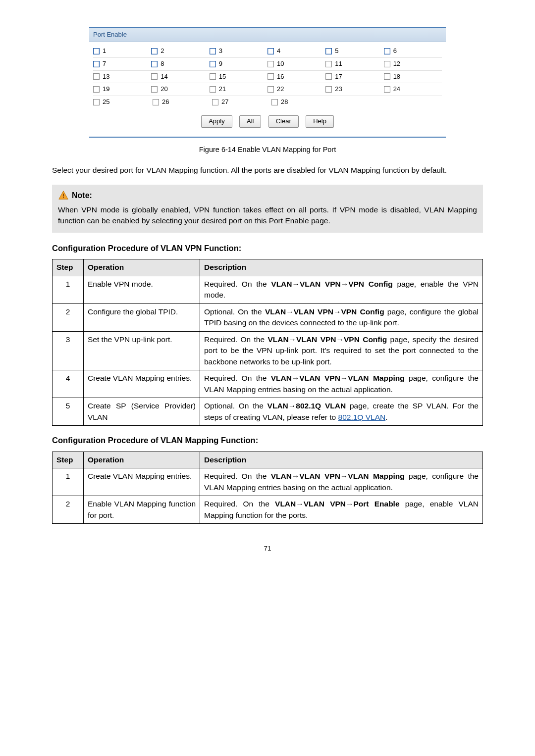 The image size is (535, 756). What do you see at coordinates (268, 75) in the screenshot?
I see `port-grid: 1234567891011121314151617181920212223242…` at bounding box center [268, 75].